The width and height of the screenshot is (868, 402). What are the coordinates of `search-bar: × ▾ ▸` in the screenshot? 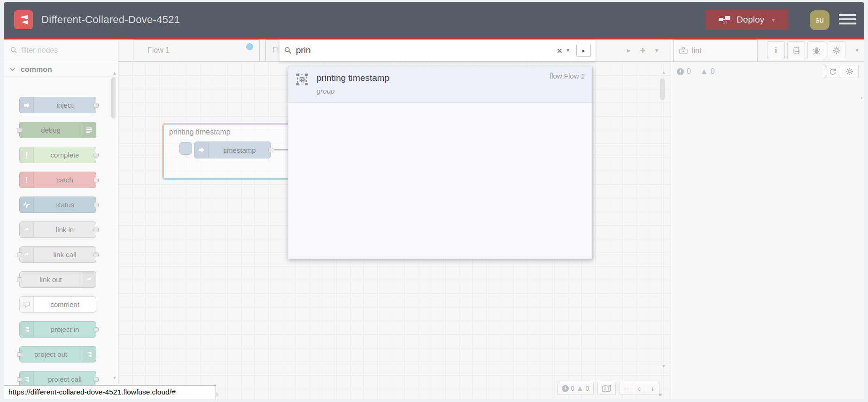 It's located at (438, 51).